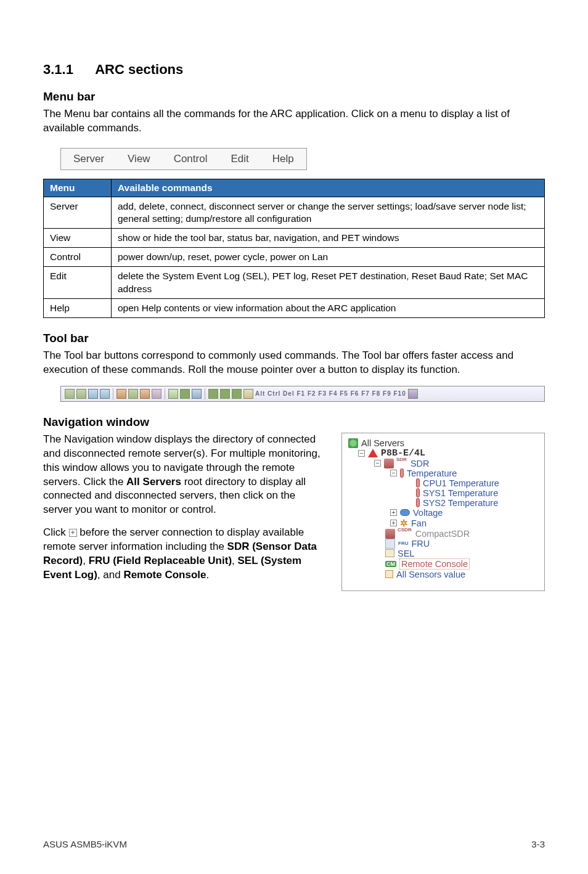 The height and width of the screenshot is (874, 588). I want to click on section-heading: 3.1.1 ARC sections, so click(294, 70).